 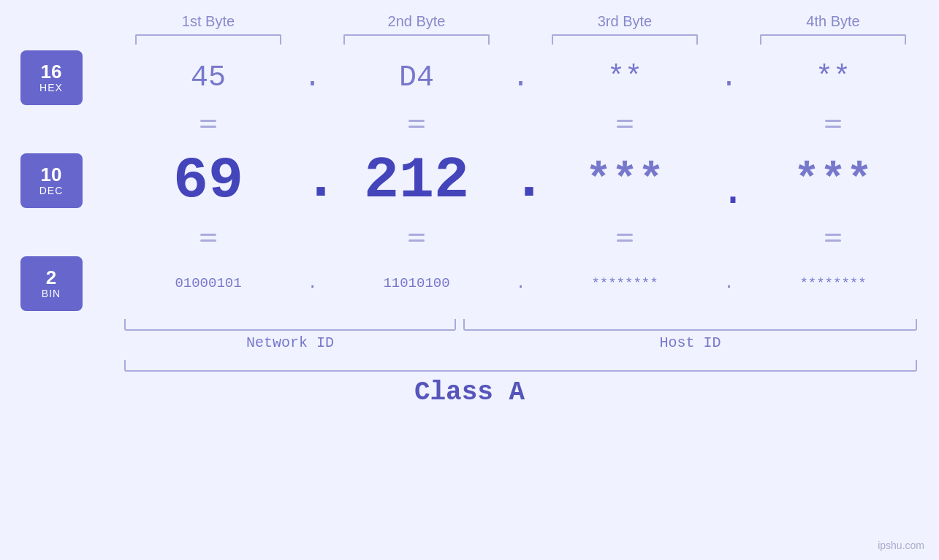 What do you see at coordinates (290, 325) in the screenshot?
I see `network-bracket` at bounding box center [290, 325].